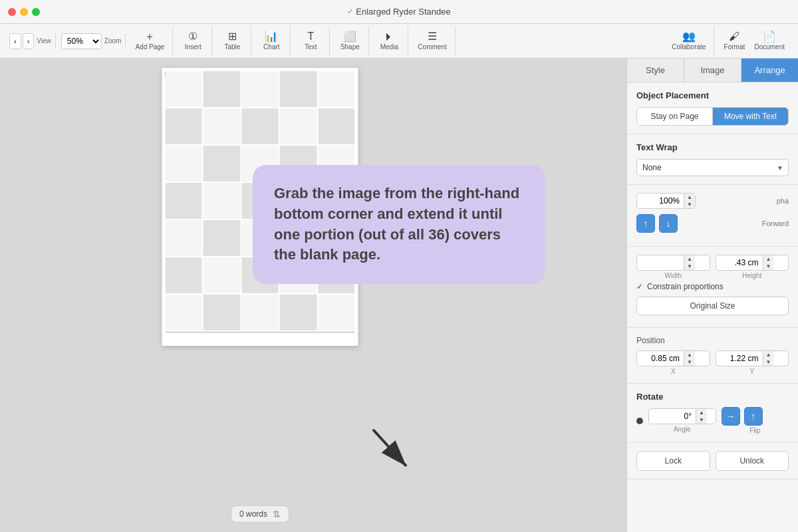  I want to click on text-button: T Text, so click(311, 41).